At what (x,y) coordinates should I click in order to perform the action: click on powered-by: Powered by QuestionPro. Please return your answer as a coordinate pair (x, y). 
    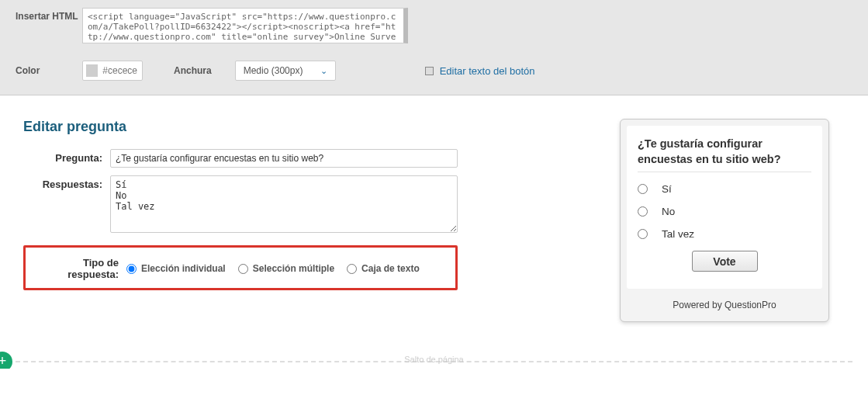
    Looking at the image, I should click on (724, 302).